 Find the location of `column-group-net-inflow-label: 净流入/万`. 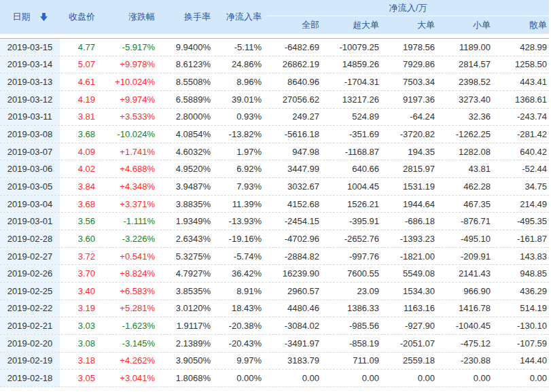

column-group-net-inflow-label: 净流入/万 is located at coordinates (408, 8).